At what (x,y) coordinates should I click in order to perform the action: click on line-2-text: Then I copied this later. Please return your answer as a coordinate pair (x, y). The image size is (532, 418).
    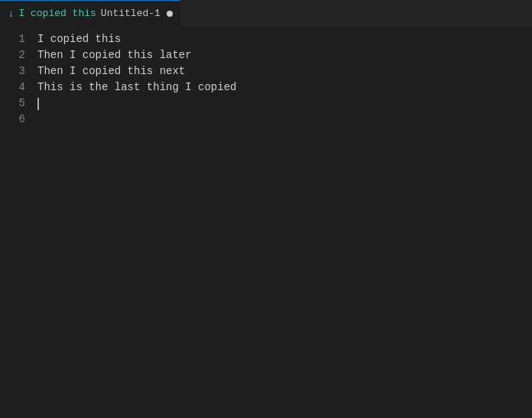
    Looking at the image, I should click on (115, 55).